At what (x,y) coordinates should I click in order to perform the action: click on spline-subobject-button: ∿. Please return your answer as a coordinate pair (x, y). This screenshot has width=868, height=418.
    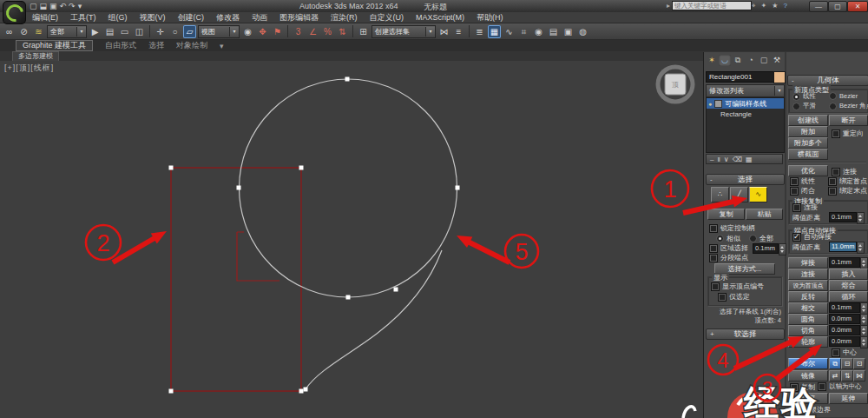
    Looking at the image, I should click on (759, 195).